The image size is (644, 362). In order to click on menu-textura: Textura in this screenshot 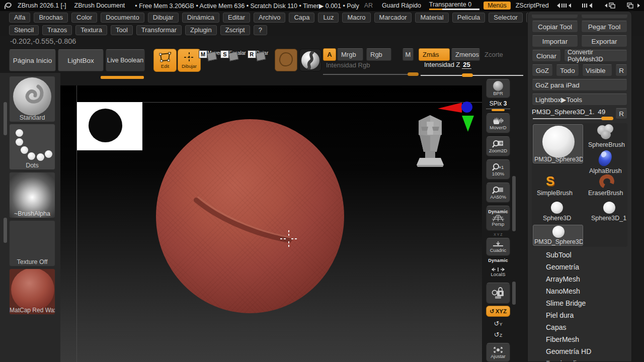, I will do `click(92, 30)`.